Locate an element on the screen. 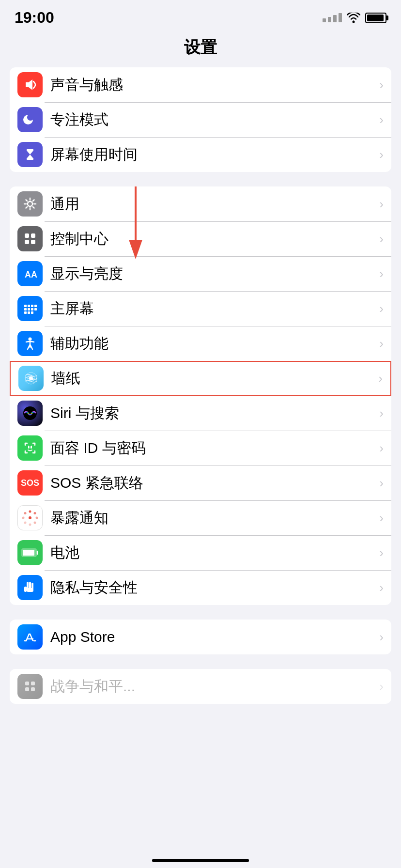 The width and height of the screenshot is (401, 868). settings-item-wallpaper: 墙纸 › is located at coordinates (200, 378).